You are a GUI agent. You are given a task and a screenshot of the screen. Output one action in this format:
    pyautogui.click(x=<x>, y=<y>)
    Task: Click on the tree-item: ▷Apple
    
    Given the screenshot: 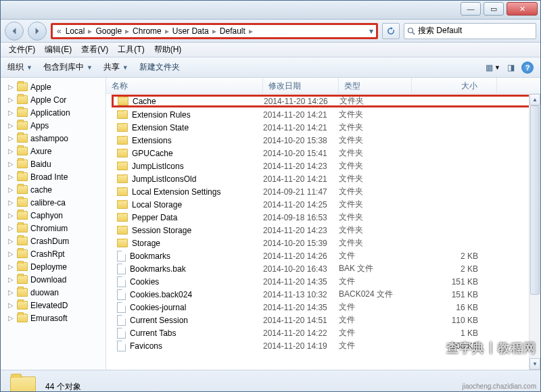 What is the action you would take?
    pyautogui.click(x=53, y=87)
    